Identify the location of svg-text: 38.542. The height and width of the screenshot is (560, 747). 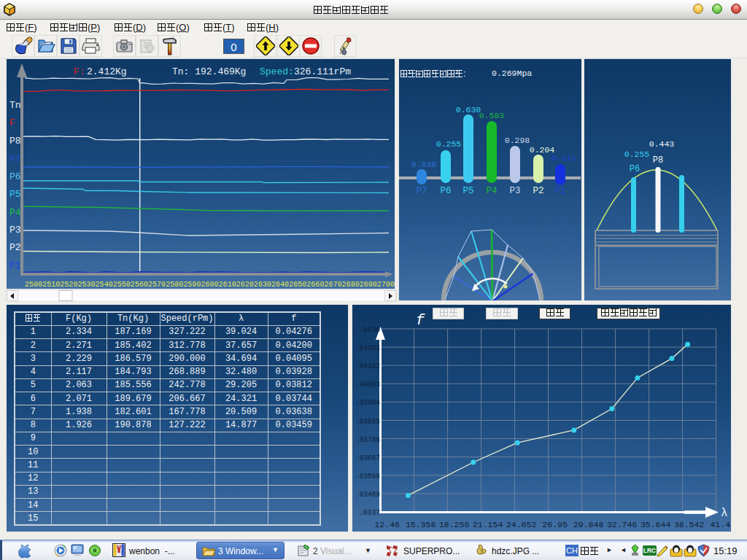
(689, 525).